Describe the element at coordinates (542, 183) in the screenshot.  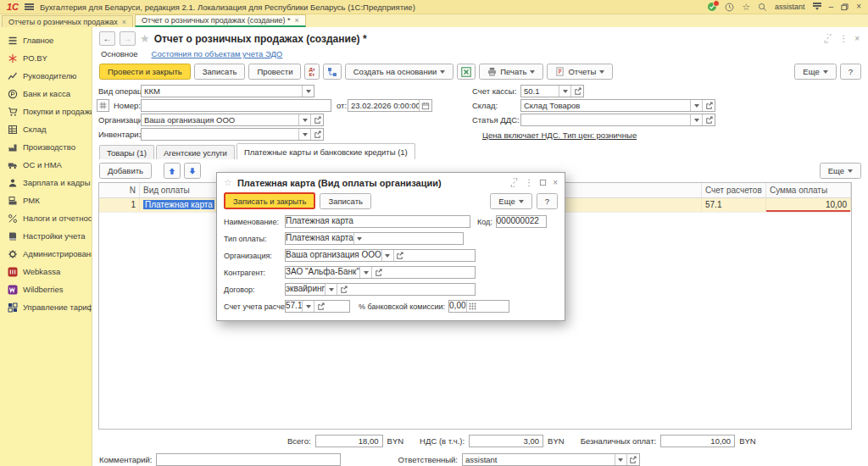
I see `maximize-icon` at that location.